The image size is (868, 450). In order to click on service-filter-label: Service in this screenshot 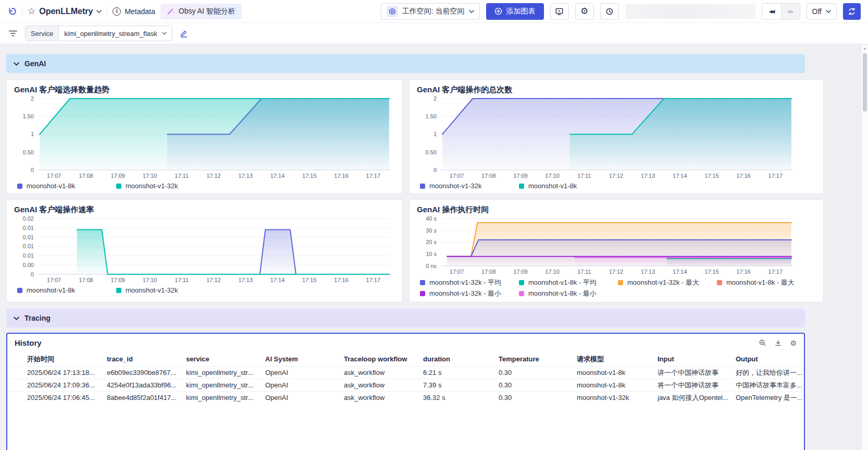, I will do `click(42, 33)`.